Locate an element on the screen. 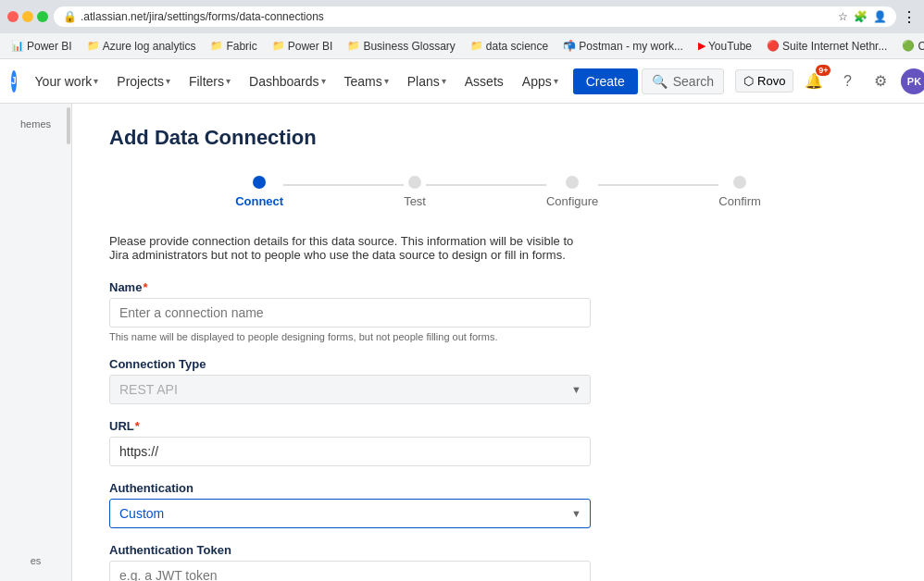  connection-type-wrapper: REST API is located at coordinates (350, 389).